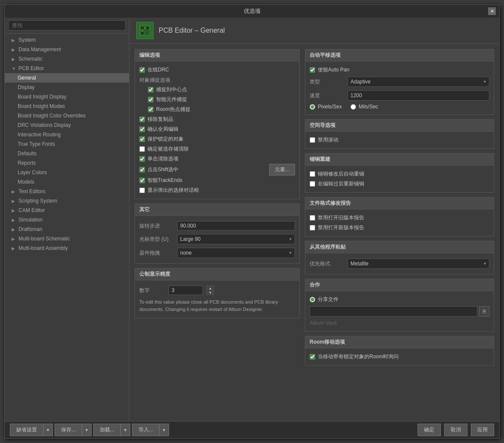 This screenshot has height=443, width=504. What do you see at coordinates (312, 70) in the screenshot?
I see `enable-auto-pan-checkbox` at bounding box center [312, 70].